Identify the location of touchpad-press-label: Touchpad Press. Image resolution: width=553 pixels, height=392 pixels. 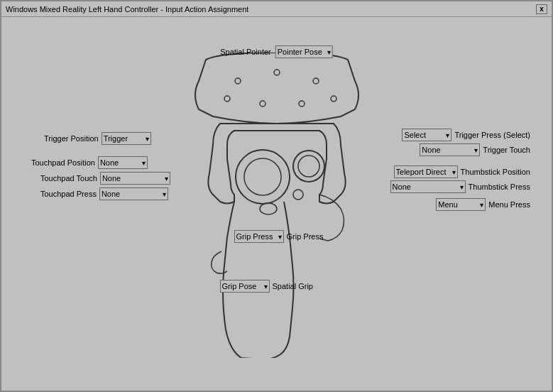
(68, 194).